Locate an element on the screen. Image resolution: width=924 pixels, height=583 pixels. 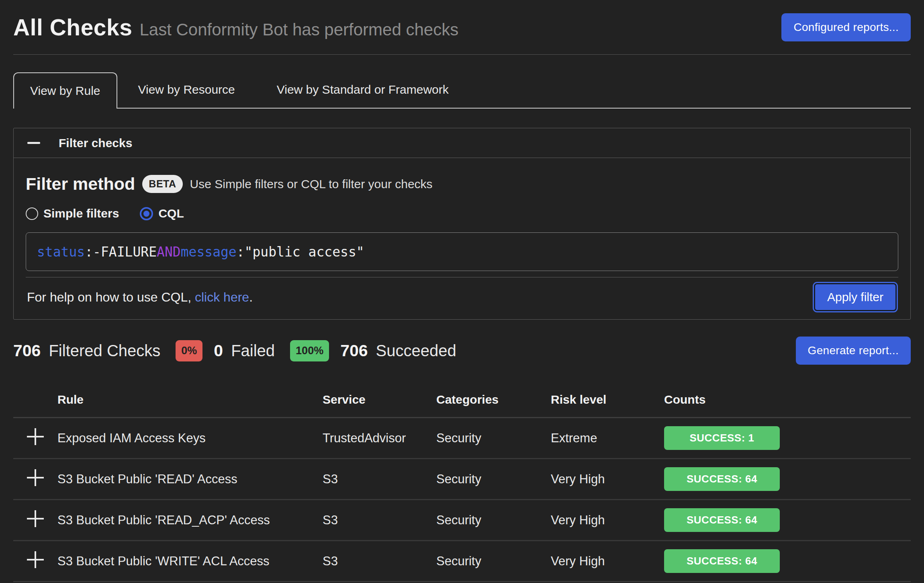
column-header-risk-level: Risk level is located at coordinates (607, 400).